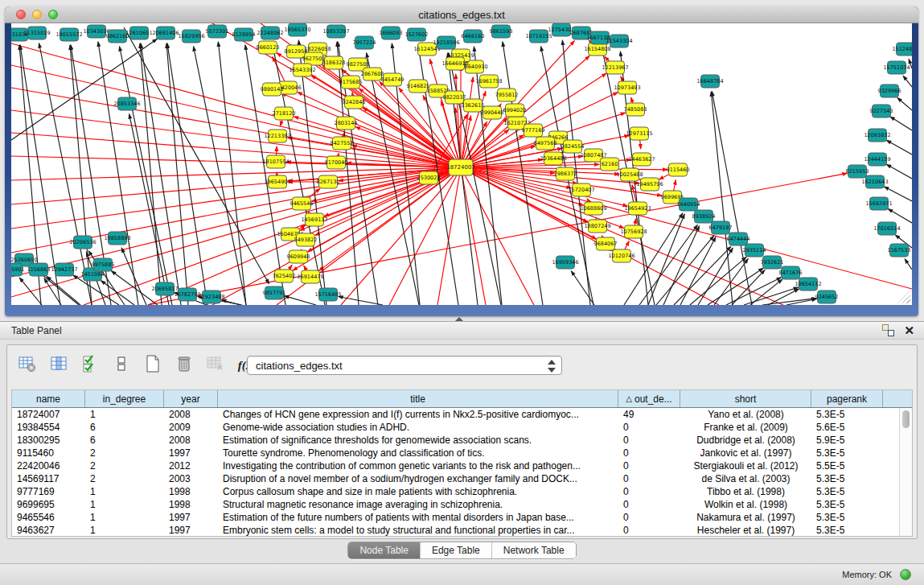  Describe the element at coordinates (642, 159) in the screenshot. I see `graph-node-label: 14463627` at that location.